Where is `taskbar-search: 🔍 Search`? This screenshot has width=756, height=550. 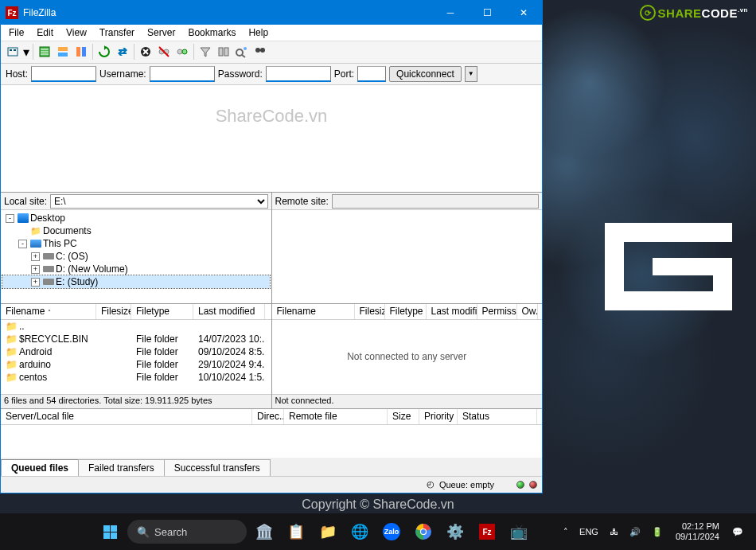 taskbar-search: 🔍 Search is located at coordinates (187, 532).